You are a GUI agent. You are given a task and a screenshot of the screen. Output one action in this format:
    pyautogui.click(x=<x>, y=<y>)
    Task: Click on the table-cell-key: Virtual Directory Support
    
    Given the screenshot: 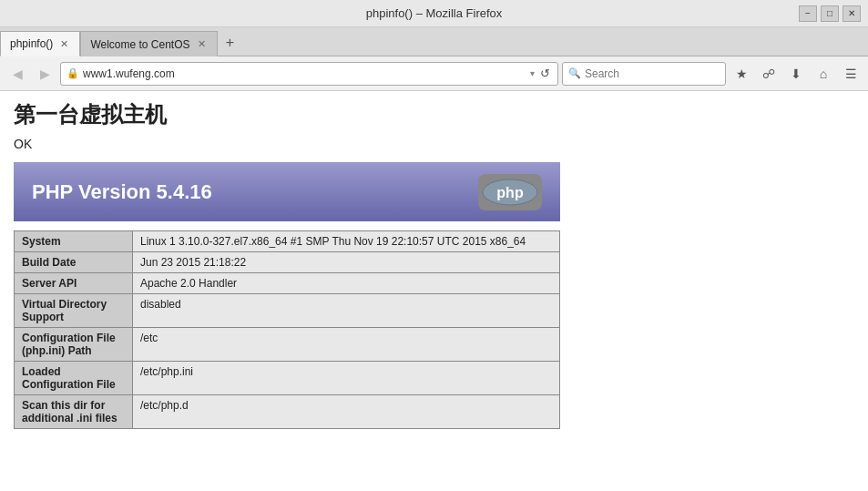 What is the action you would take?
    pyautogui.click(x=74, y=312)
    